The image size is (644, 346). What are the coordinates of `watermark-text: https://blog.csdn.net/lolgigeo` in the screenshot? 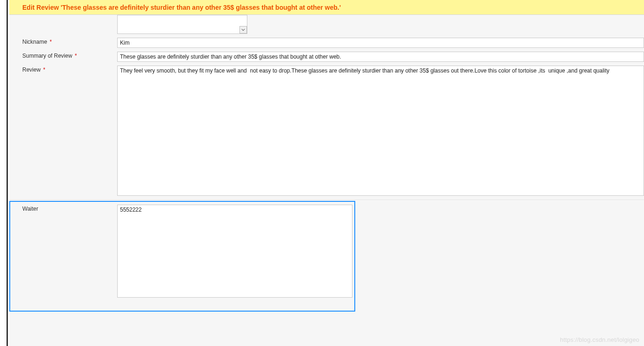 It's located at (600, 339).